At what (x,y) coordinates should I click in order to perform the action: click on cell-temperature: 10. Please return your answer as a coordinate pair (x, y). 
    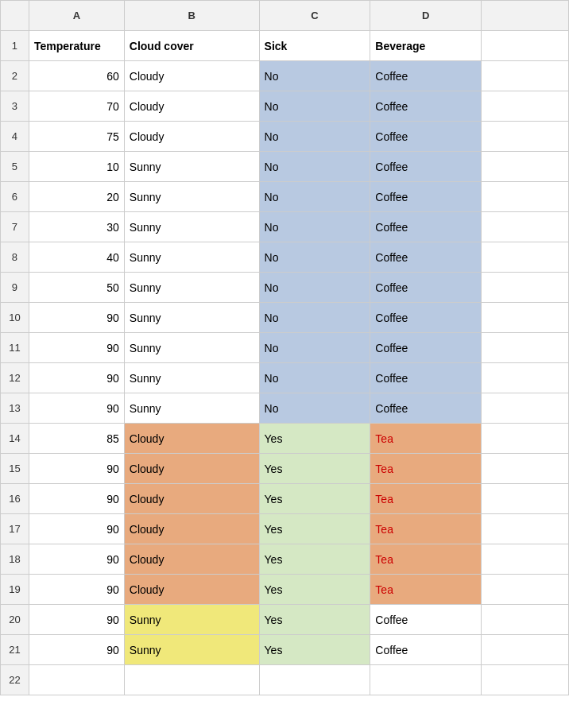
    Looking at the image, I should click on (77, 167).